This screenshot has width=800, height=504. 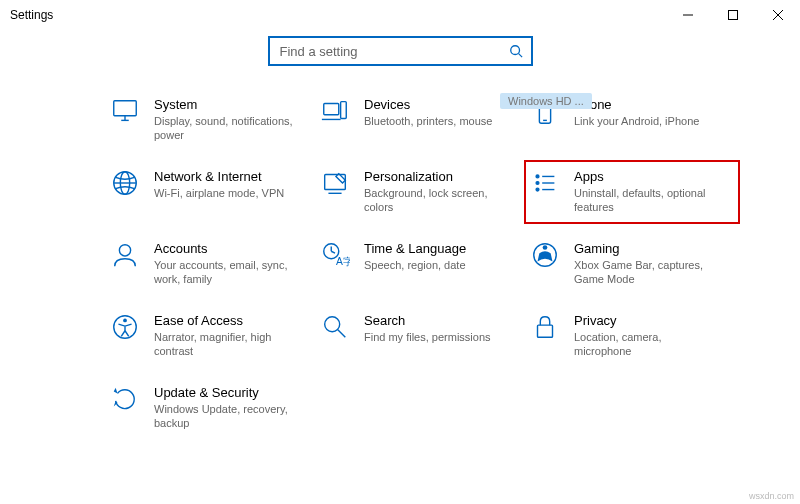 What do you see at coordinates (224, 272) in the screenshot?
I see `tile-desc: Your accounts, email, sync, work, family` at bounding box center [224, 272].